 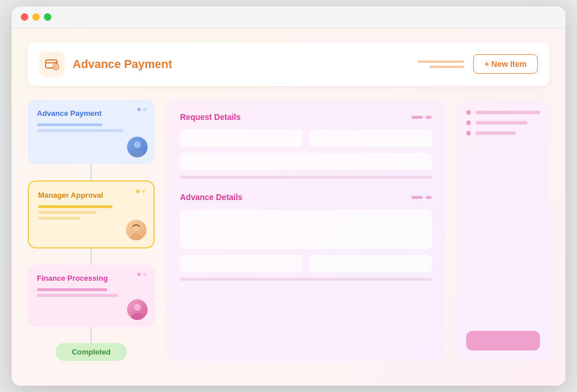 What do you see at coordinates (91, 212) in the screenshot?
I see `manager-approval-lines` at bounding box center [91, 212].